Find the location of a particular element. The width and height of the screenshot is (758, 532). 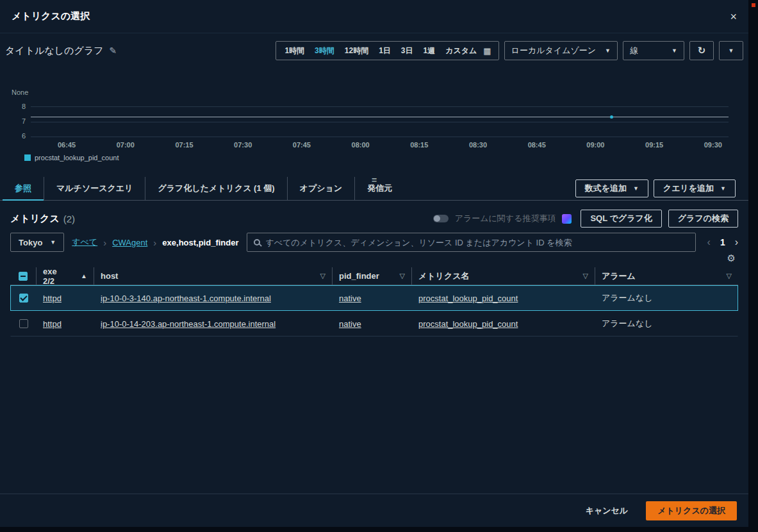

region-label: Tokyo is located at coordinates (31, 242).